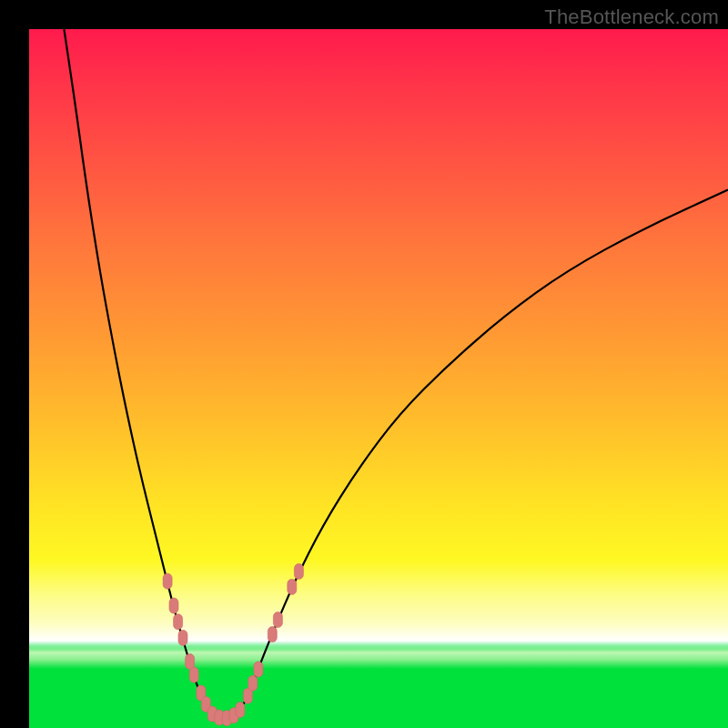 This screenshot has height=728, width=728. I want to click on curve-markers, so click(233, 645).